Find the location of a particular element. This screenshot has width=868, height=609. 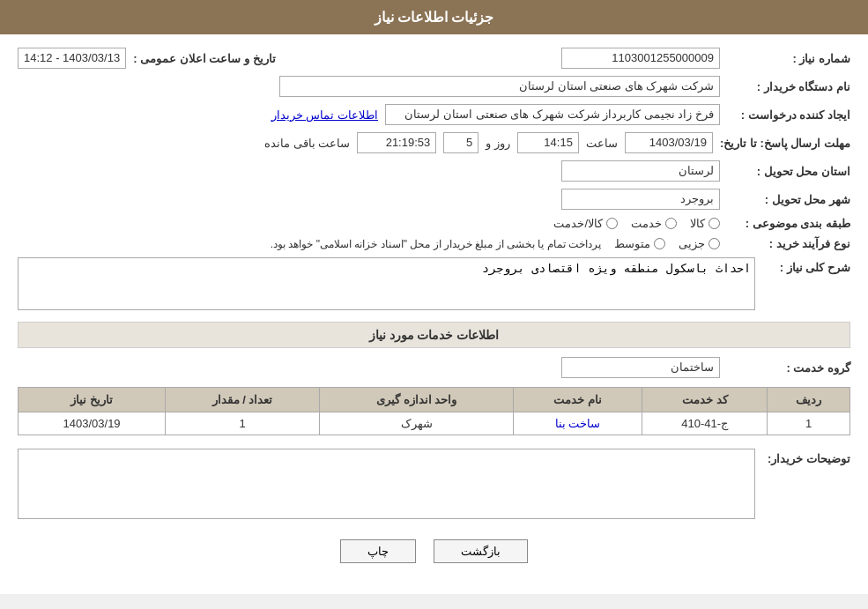

col-namKhadamat: نام خدمت is located at coordinates (578, 400).